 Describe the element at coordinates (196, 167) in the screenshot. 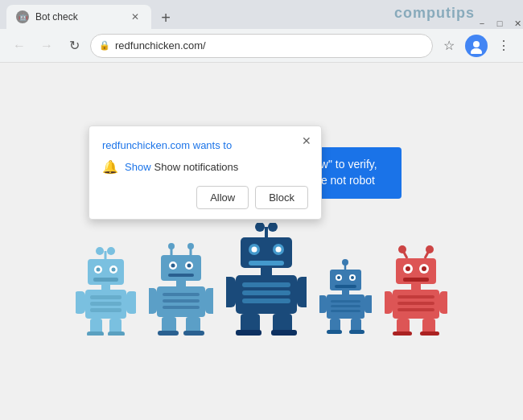

I see `popup-notifications-label: Show notifications` at that location.